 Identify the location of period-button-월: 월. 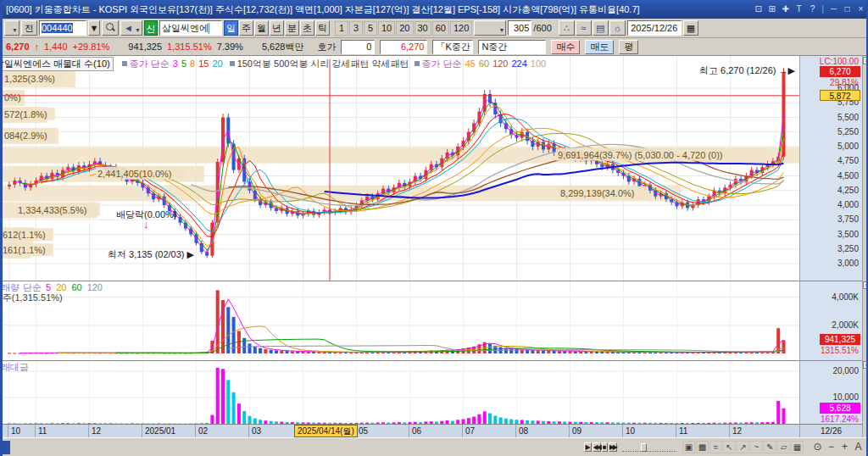
(261, 28).